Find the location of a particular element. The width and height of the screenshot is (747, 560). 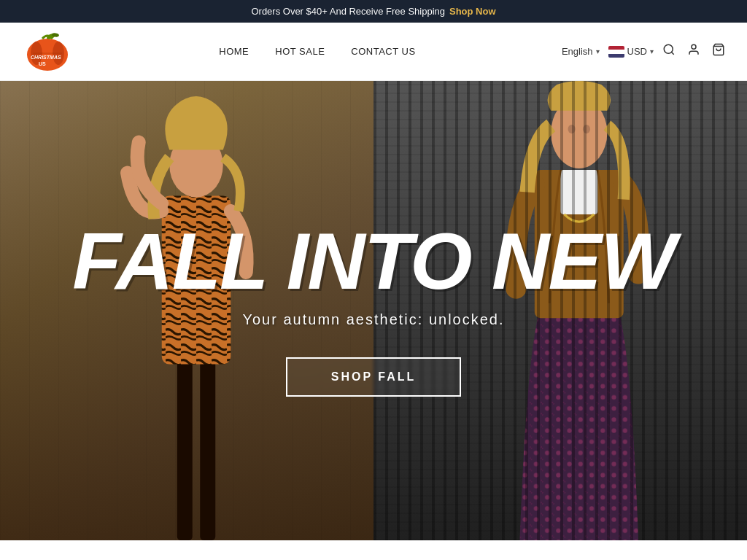

flag-icon is located at coordinates (616, 52).